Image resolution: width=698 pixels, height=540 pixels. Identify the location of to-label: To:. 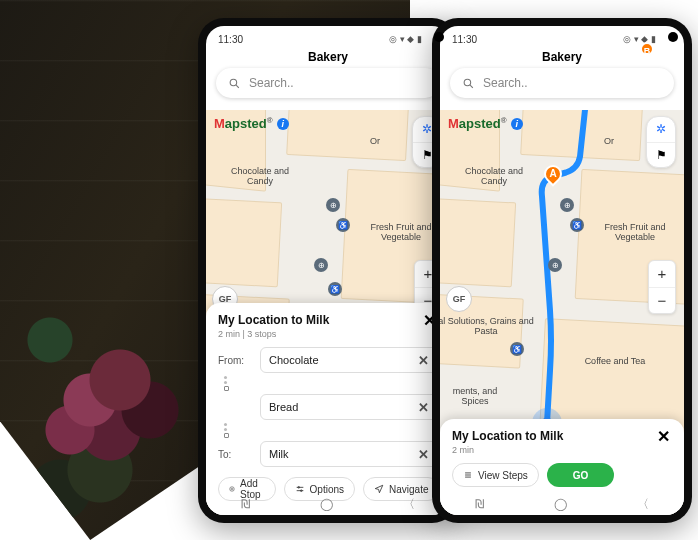
(235, 454).